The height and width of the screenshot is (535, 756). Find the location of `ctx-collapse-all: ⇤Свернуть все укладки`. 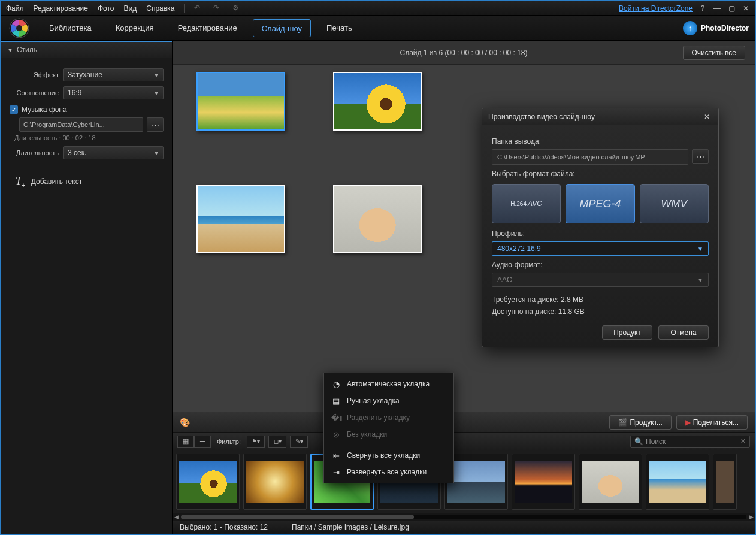

ctx-collapse-all: ⇤Свернуть все укладки is located at coordinates (389, 455).